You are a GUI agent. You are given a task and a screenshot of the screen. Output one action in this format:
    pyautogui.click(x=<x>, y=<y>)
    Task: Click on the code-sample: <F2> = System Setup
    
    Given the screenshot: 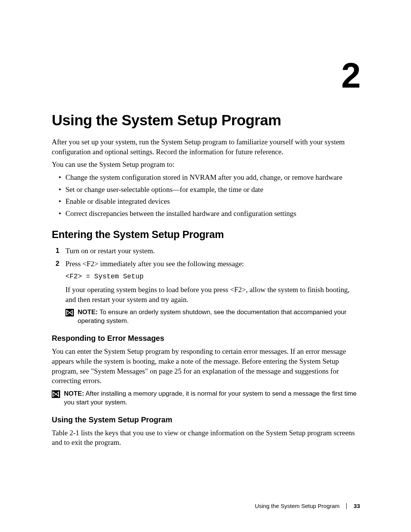 What is the action you would take?
    pyautogui.click(x=213, y=276)
    